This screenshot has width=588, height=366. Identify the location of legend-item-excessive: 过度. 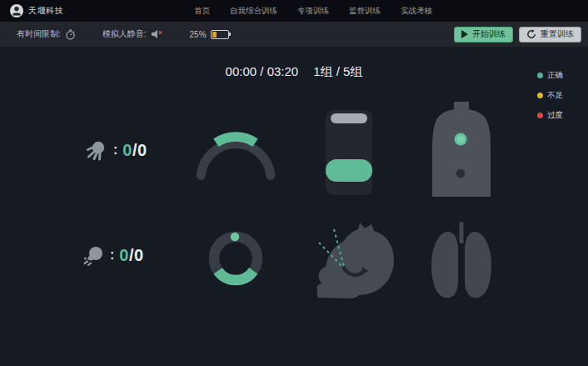
(550, 115).